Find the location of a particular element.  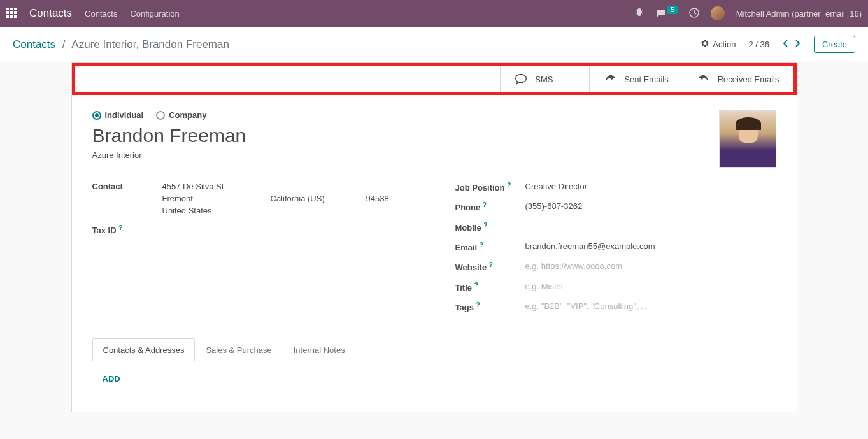

tab-internal-notes: Internal Notes is located at coordinates (320, 350).